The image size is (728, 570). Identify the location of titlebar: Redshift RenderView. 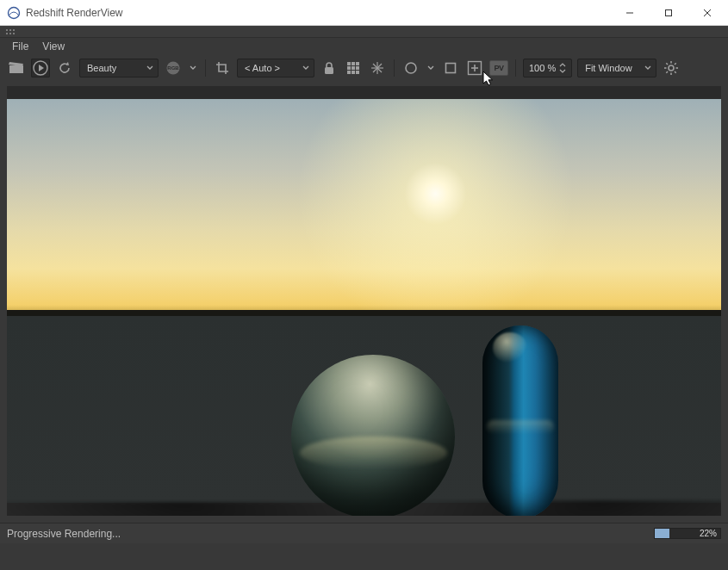
(364, 13).